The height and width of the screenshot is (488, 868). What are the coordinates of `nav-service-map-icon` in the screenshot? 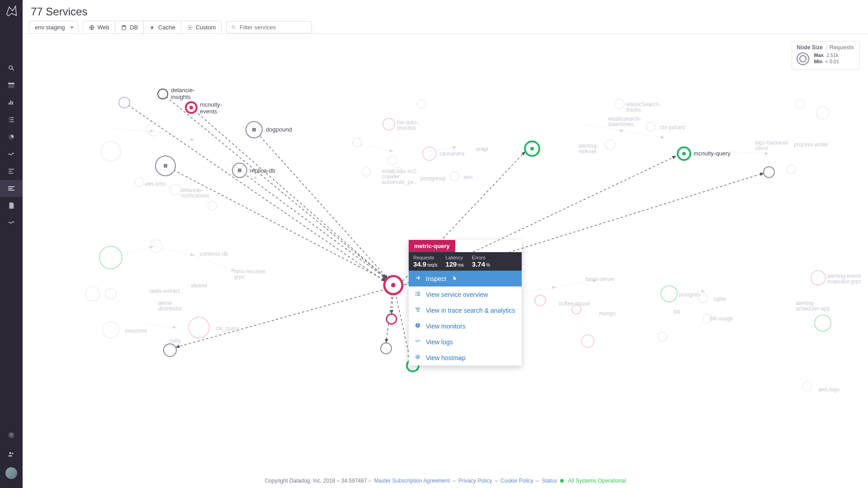 It's located at (11, 188).